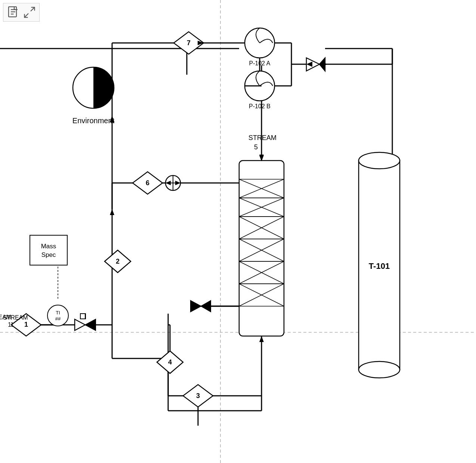  I want to click on stream5-num: 5, so click(256, 147).